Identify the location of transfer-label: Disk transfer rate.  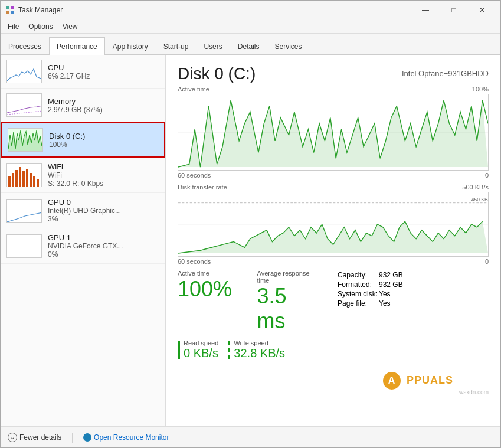
(202, 187).